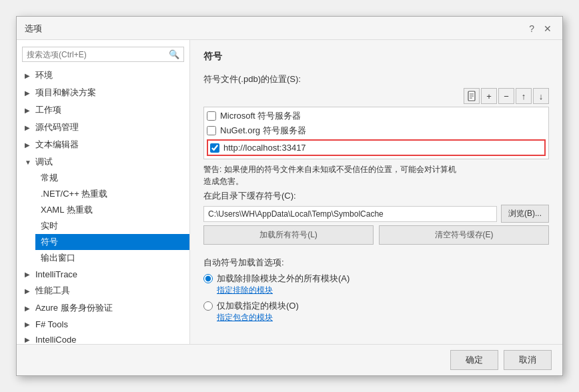  What do you see at coordinates (112, 242) in the screenshot?
I see `sidebar-item-debug-symbol: 符号` at bounding box center [112, 242].